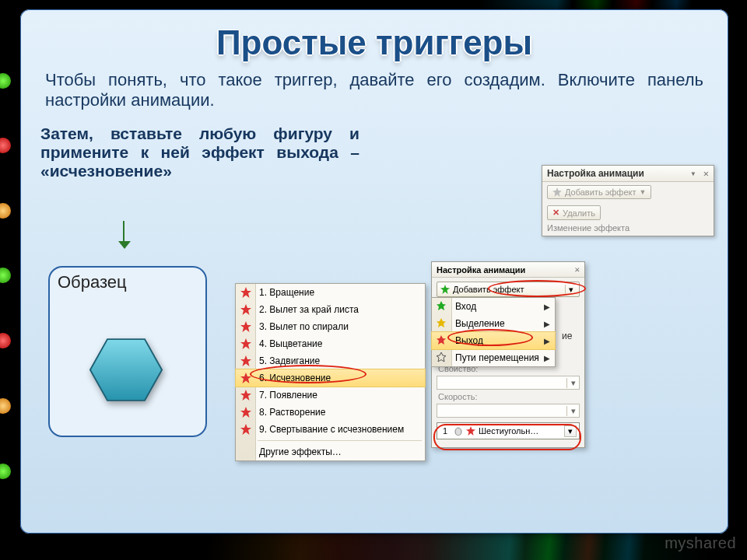 The width and height of the screenshot is (747, 560). I want to click on submenu-item: Пути перемещения▶, so click(493, 358).